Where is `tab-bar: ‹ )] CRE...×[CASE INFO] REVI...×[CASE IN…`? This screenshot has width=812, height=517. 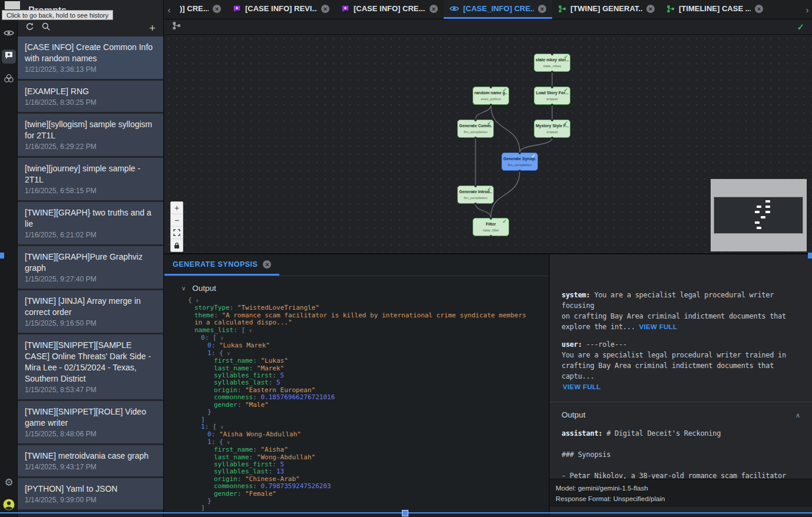
tab-bar: ‹ )] CRE...×[CASE INFO] REVI...×[CASE IN… is located at coordinates (488, 9).